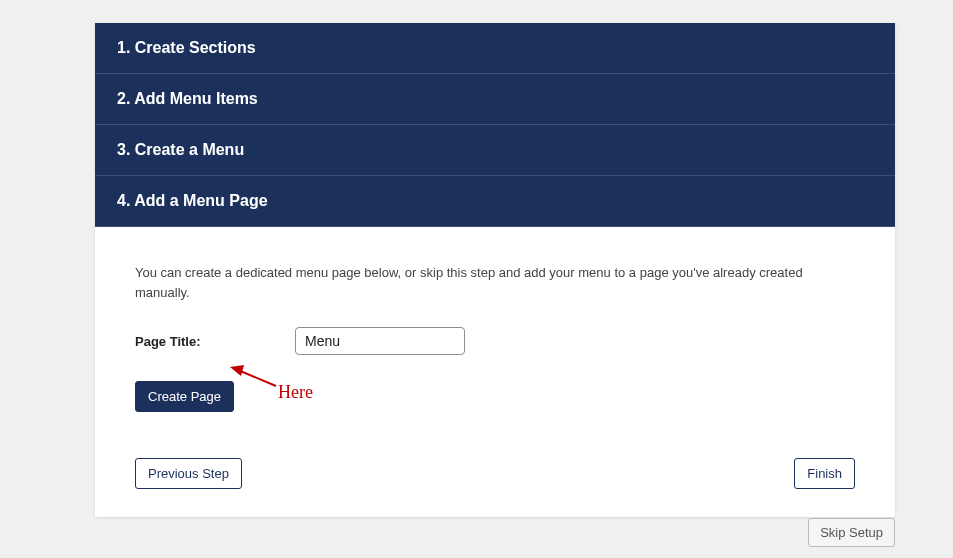  Describe the element at coordinates (824, 474) in the screenshot. I see `finish-button: Finish` at that location.